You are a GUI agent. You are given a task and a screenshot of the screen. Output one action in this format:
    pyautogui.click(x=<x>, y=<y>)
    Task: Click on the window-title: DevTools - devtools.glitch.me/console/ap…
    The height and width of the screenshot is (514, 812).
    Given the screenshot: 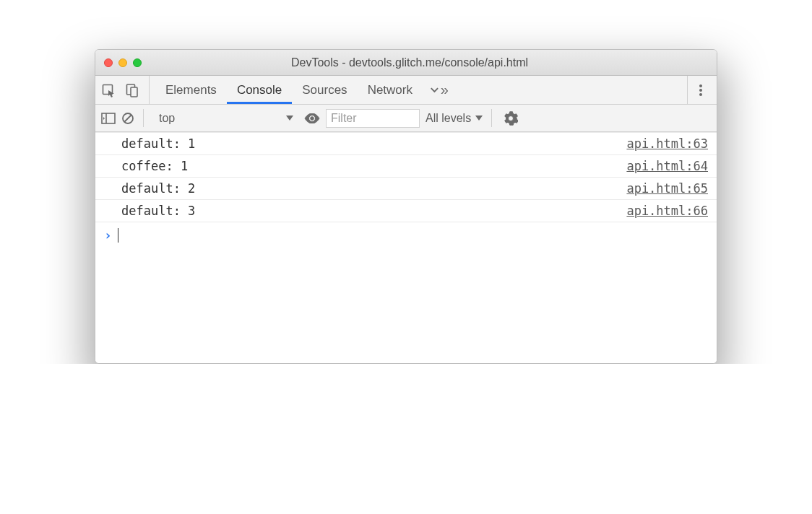 What is the action you would take?
    pyautogui.click(x=410, y=63)
    